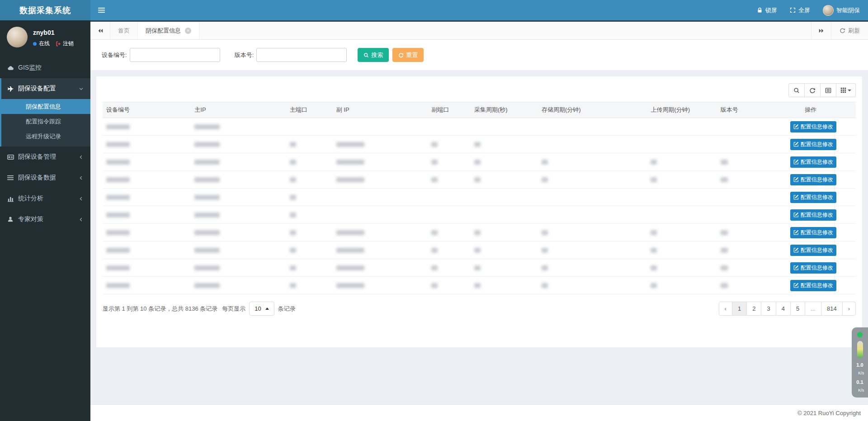 The image size is (868, 421). What do you see at coordinates (373, 55) in the screenshot?
I see `search-button: 搜索` at bounding box center [373, 55].